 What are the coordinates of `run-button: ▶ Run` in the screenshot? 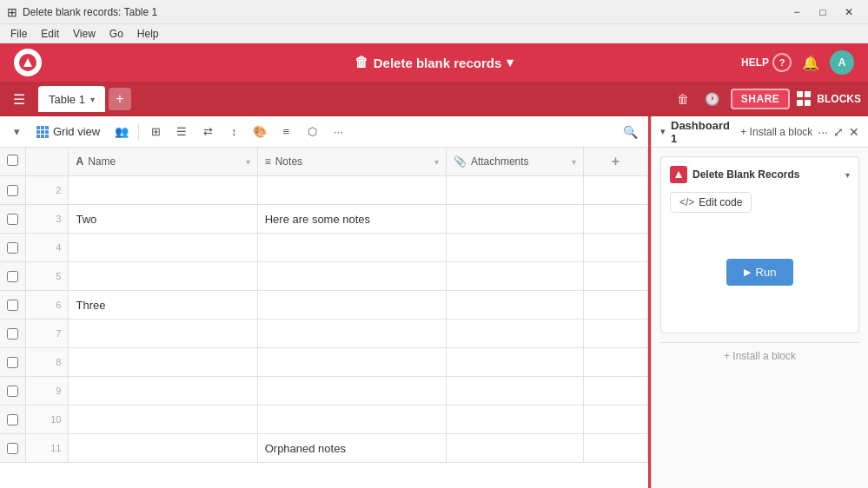 It's located at (760, 273).